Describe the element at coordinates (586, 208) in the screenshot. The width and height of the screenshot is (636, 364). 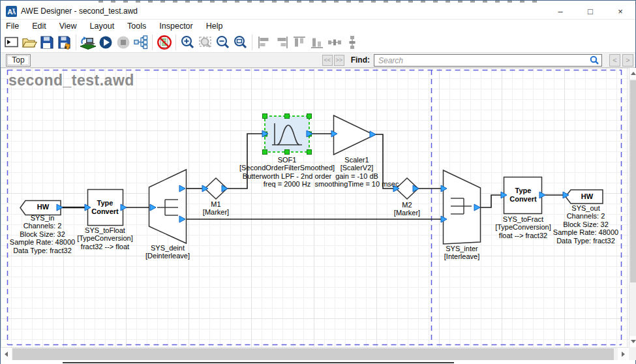
I see `block-name: SYS_out` at that location.